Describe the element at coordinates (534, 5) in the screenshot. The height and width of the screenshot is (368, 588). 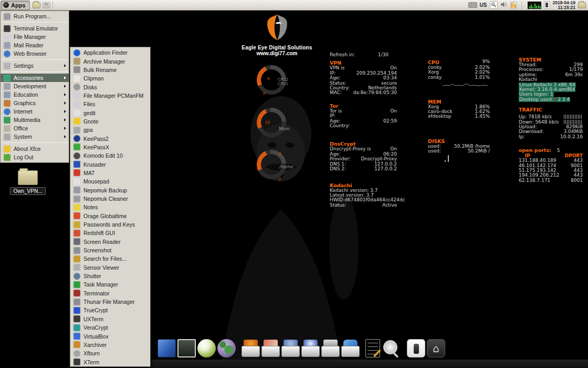
I see `network-graph-applet` at that location.